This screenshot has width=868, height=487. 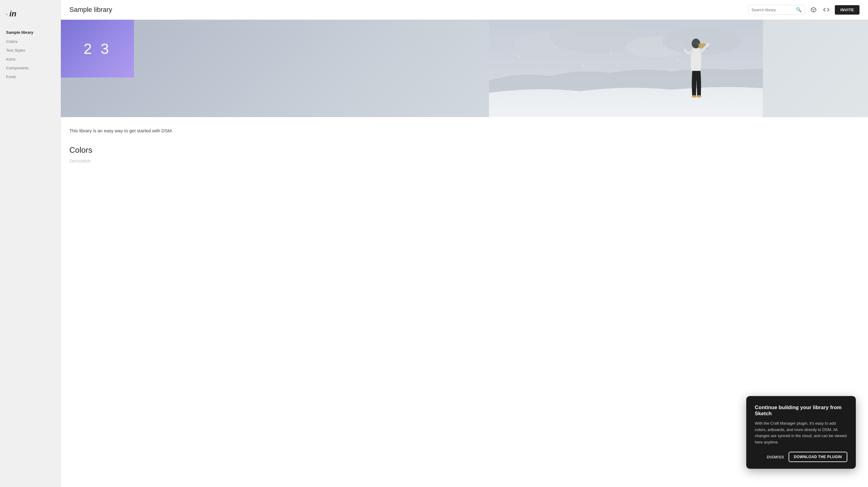 What do you see at coordinates (464, 128) in the screenshot?
I see `description-section: This library is an easy way to get start…` at bounding box center [464, 128].